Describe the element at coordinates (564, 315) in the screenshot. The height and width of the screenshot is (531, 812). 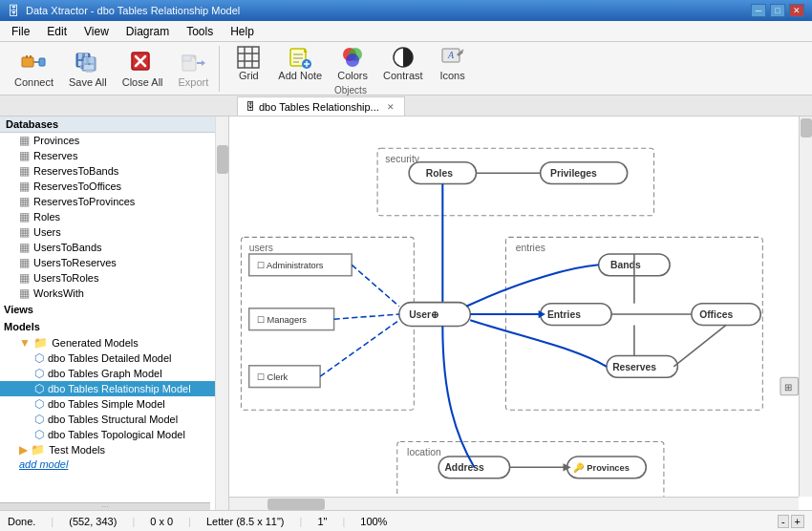
I see `svg-text: Entries` at that location.